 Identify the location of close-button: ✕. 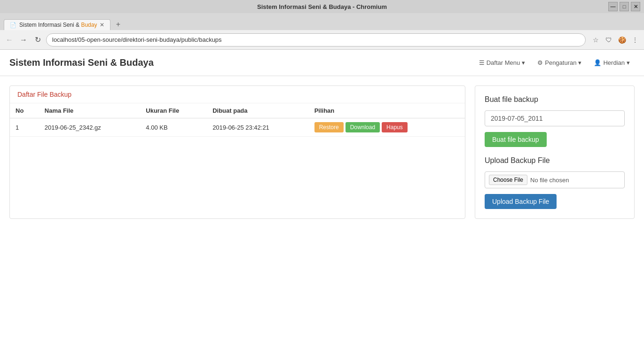
(636, 7).